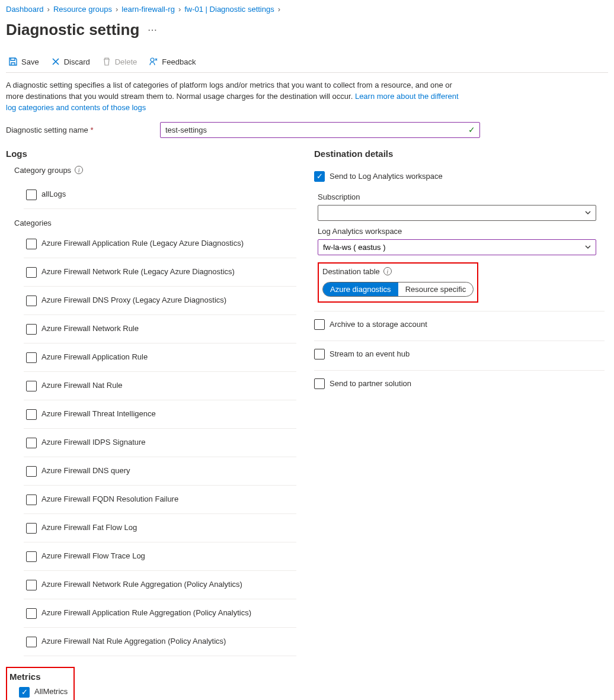  Describe the element at coordinates (40, 676) in the screenshot. I see `metrics-heading: Metrics` at that location.